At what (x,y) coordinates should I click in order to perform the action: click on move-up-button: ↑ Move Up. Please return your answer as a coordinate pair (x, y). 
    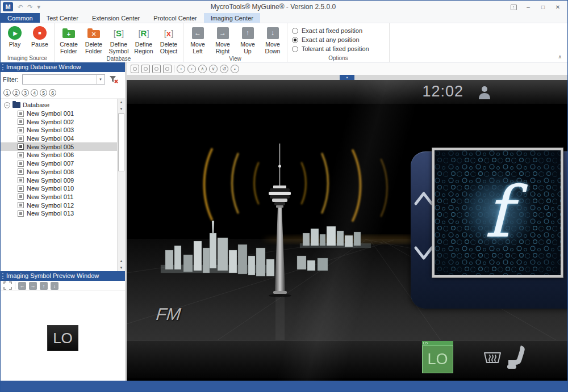
    Looking at the image, I should click on (248, 40).